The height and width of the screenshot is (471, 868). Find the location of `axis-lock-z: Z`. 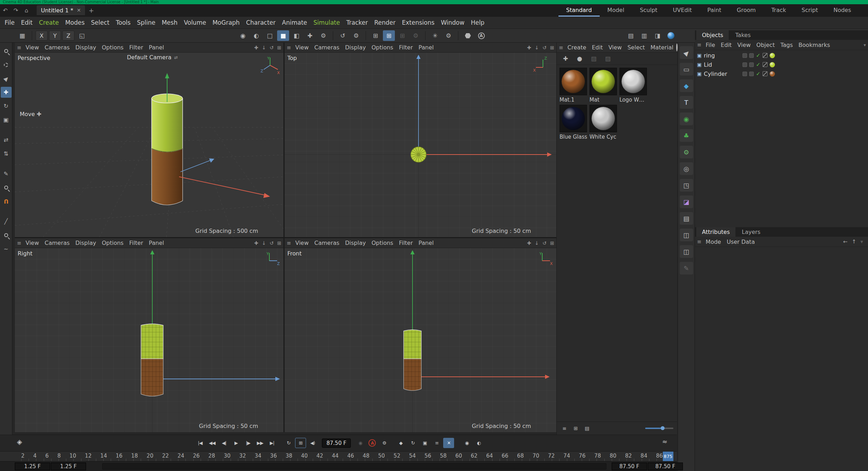

axis-lock-z: Z is located at coordinates (68, 36).